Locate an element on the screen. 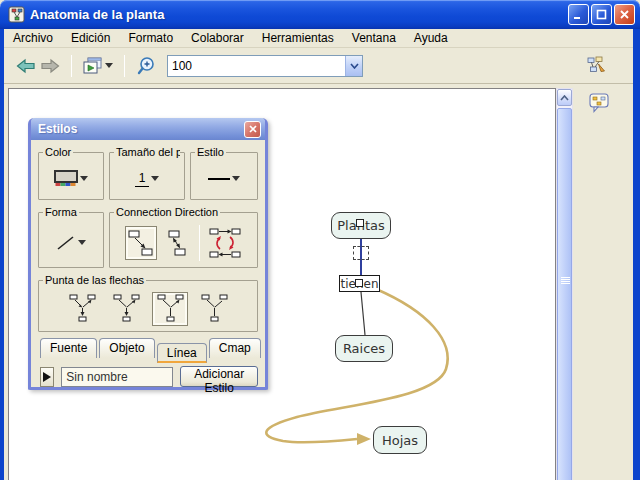 The height and width of the screenshot is (480, 640). arrowhead-group-label: Punta de las flechas is located at coordinates (94, 280).